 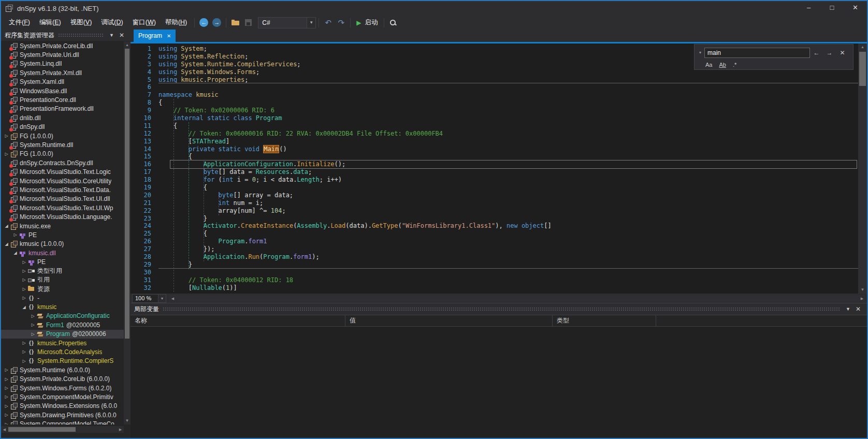 What do you see at coordinates (312, 23) in the screenshot?
I see `language-dropdown-button: ▼` at bounding box center [312, 23].